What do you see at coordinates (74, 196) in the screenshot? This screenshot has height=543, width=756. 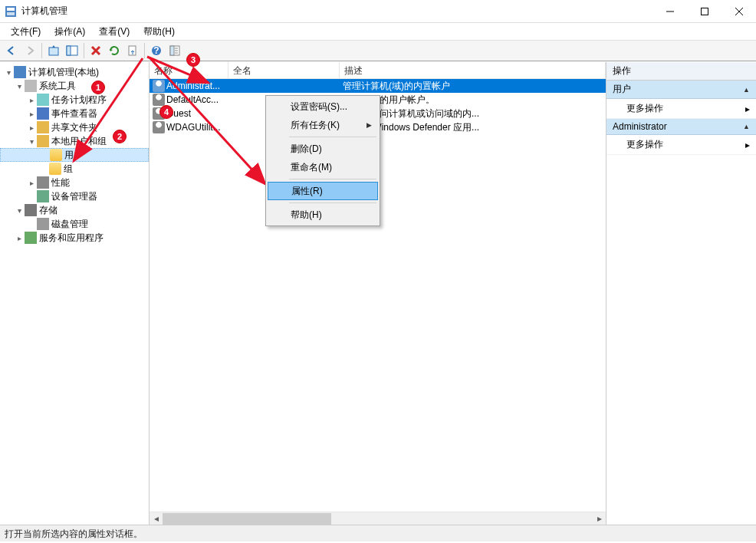 I see `tree-label: 设备管理器` at bounding box center [74, 196].